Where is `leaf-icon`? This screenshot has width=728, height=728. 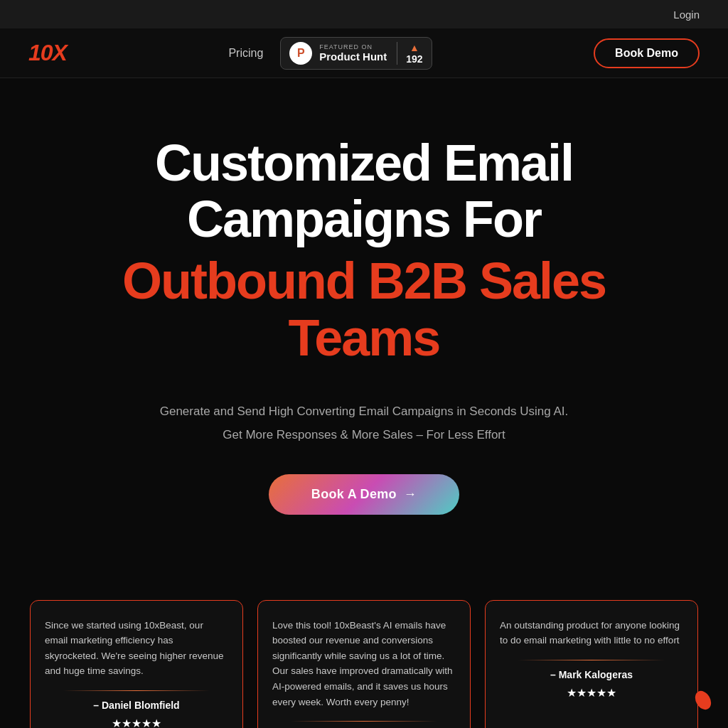
leaf-icon is located at coordinates (703, 700).